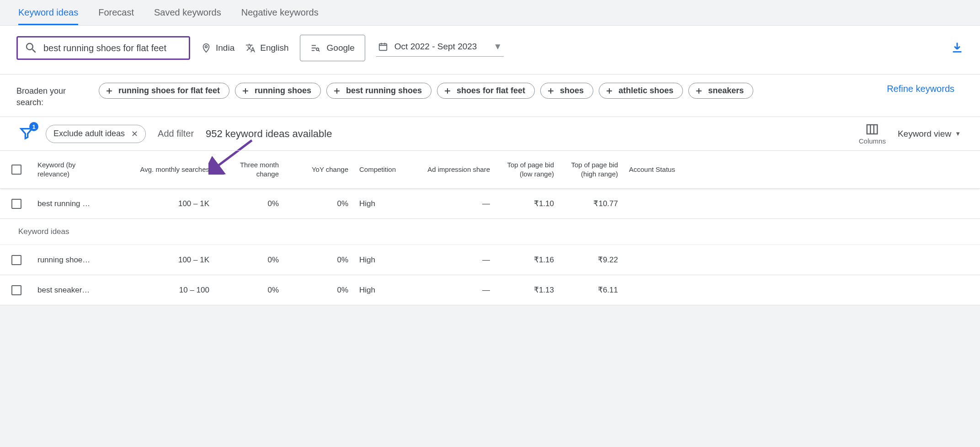  Describe the element at coordinates (176, 133) in the screenshot. I see `add-filter-button: Add filter` at that location.